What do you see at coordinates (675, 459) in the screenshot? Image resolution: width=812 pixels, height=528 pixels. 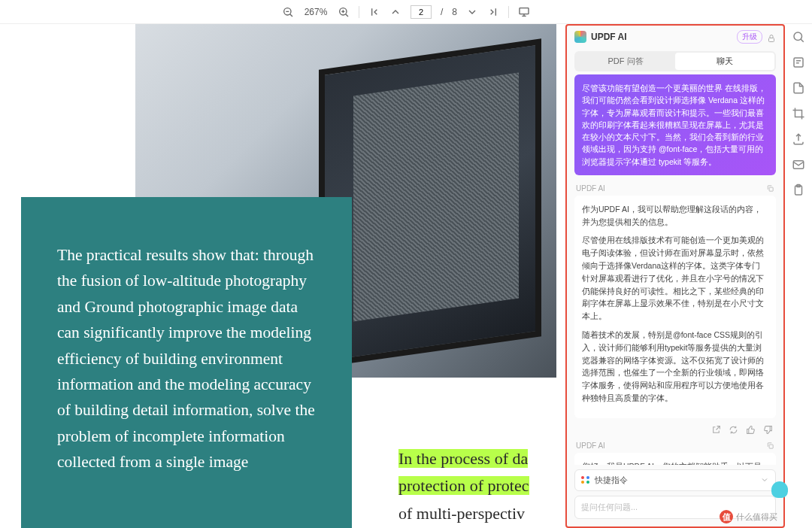 I see `ai-intro: 您好，我是UPDF AI，您的文档智能助手。以下是我可以做到的事情： 翻译：我可…` at bounding box center [675, 459].